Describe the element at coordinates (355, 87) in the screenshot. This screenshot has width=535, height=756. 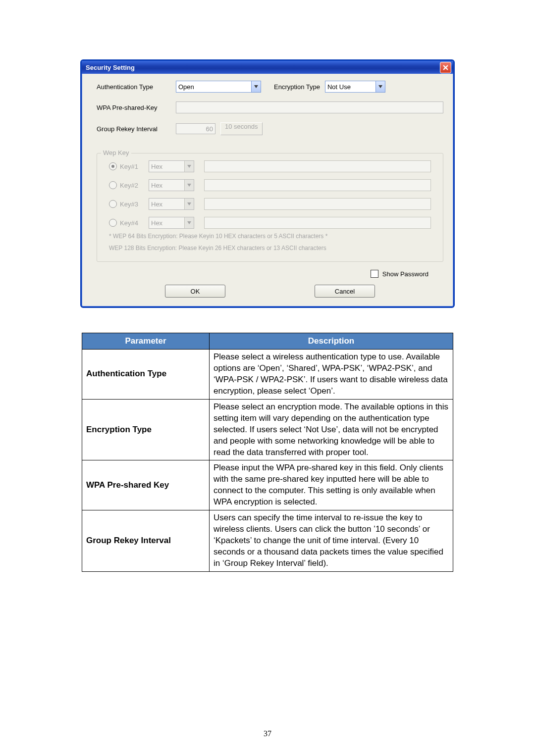
I see `encryption-type-select: Not Use` at that location.